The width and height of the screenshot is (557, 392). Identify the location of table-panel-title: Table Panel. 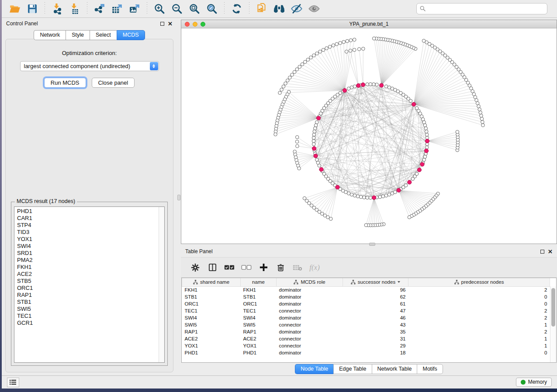
(199, 251).